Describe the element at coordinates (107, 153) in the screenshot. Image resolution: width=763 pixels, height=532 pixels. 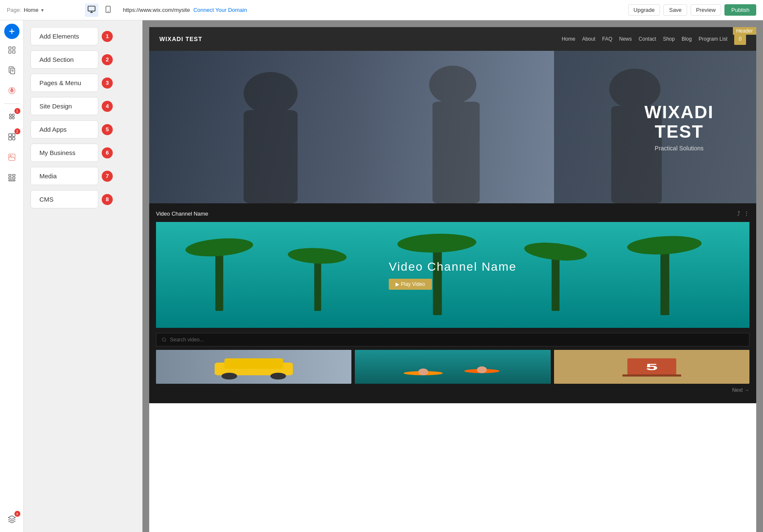
I see `number-badge-6: 6` at that location.